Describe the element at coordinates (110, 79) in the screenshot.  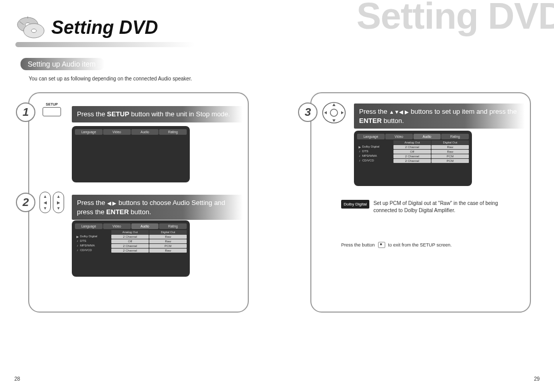
I see `intro-text: You can set up as following depending on…` at that location.